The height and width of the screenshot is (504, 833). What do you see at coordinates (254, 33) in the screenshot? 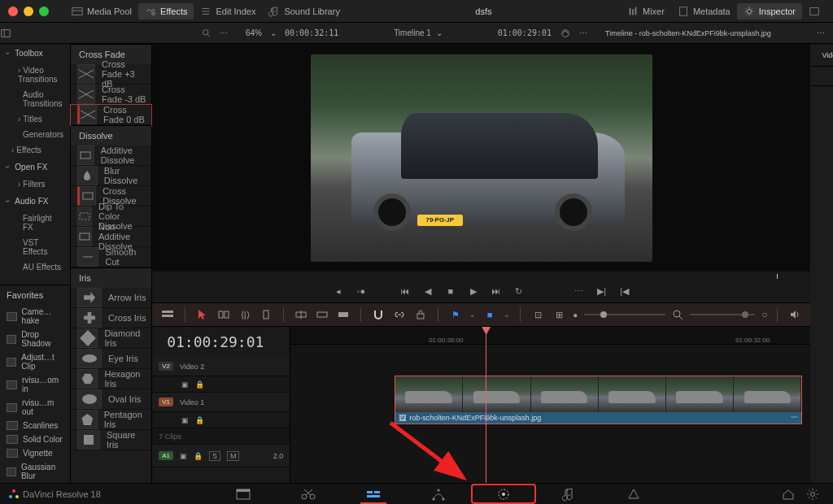
I see `viewer-zoom: 64%` at bounding box center [254, 33].